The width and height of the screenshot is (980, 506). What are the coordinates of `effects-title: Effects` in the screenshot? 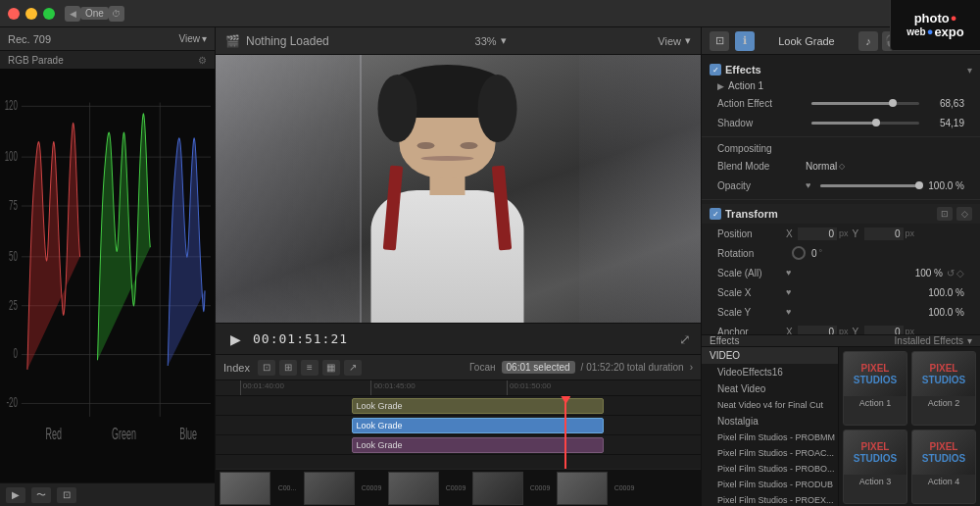 It's located at (743, 70).